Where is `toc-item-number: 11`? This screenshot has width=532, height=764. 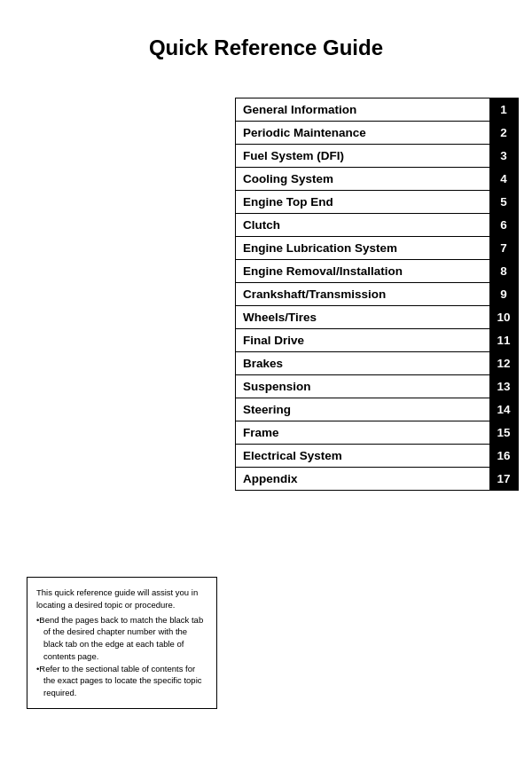 toc-item-number: 11 is located at coordinates (504, 341).